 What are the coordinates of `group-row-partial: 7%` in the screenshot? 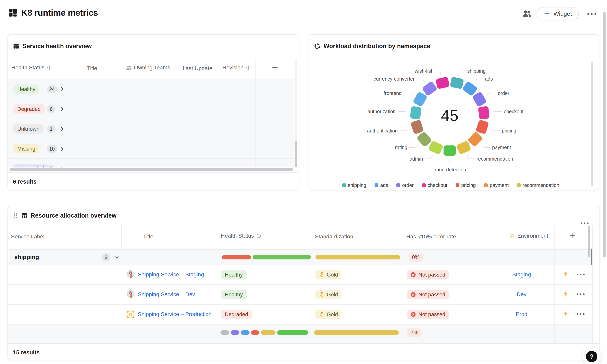 It's located at (300, 334).